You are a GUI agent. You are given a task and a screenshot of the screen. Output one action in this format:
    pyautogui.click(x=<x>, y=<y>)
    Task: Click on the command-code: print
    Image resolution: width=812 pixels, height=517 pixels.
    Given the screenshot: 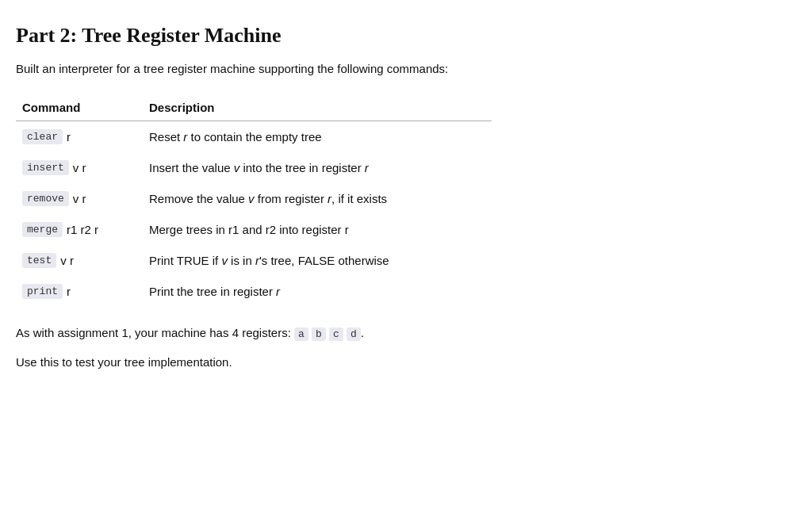 What is the action you would take?
    pyautogui.click(x=43, y=292)
    